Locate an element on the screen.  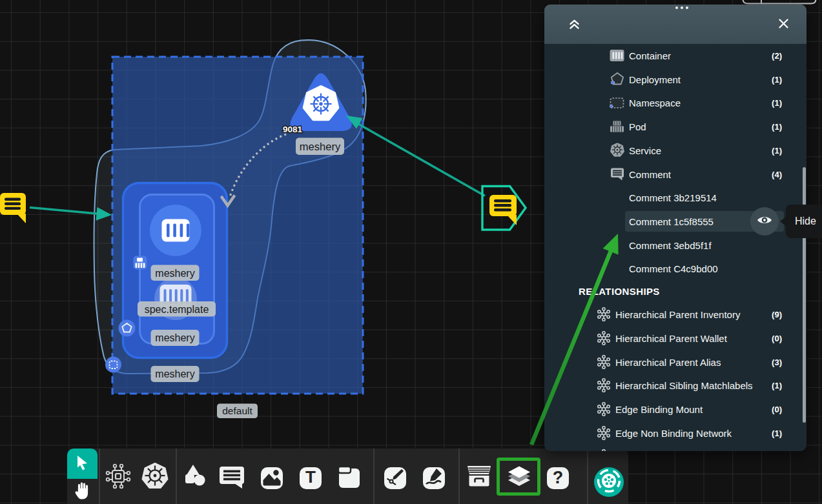
namespace-badge-icon is located at coordinates (114, 365).